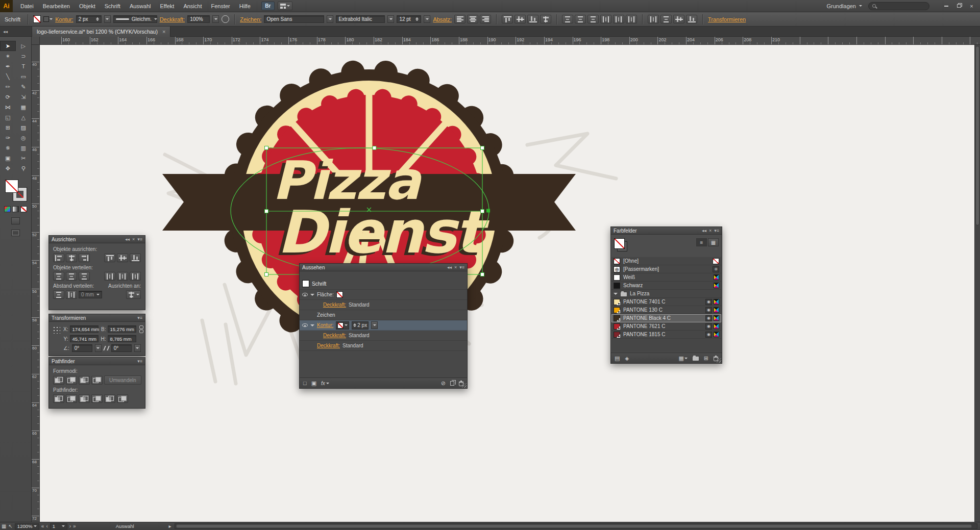 Image resolution: width=980 pixels, height=530 pixels. What do you see at coordinates (667, 335) in the screenshot?
I see `swatch-row-pantone-1815-c: PANTONE 1815 C◉` at bounding box center [667, 335].